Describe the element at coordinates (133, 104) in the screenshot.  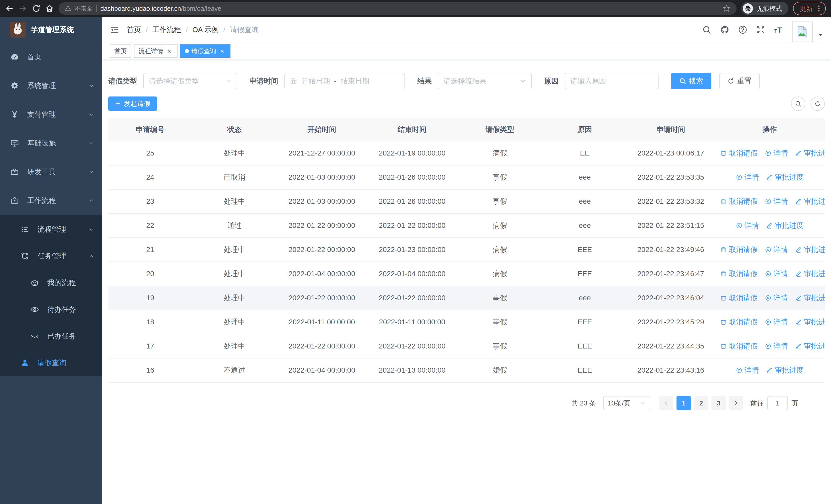
I see `create-leave-button: 发起请假` at that location.